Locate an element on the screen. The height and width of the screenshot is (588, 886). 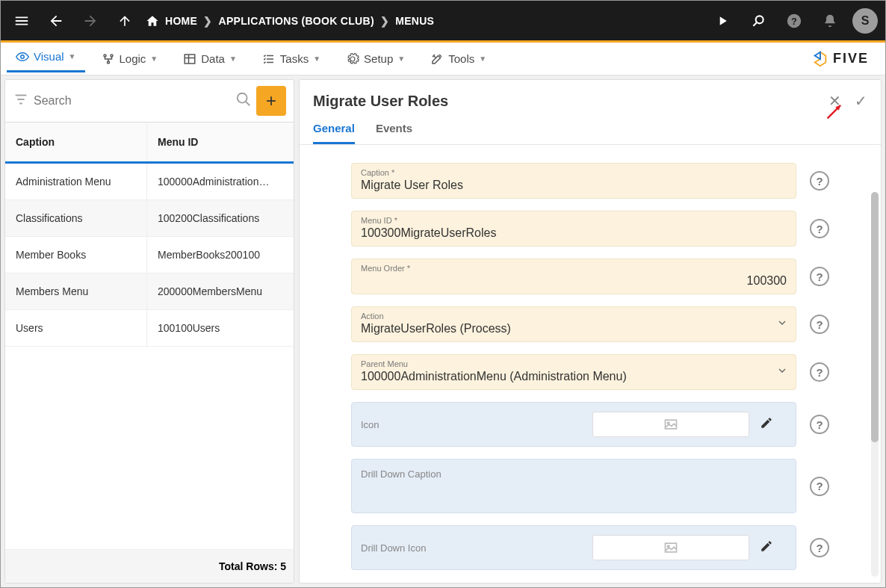
drilldown-icon-field: Drill Down Icon is located at coordinates (574, 548).